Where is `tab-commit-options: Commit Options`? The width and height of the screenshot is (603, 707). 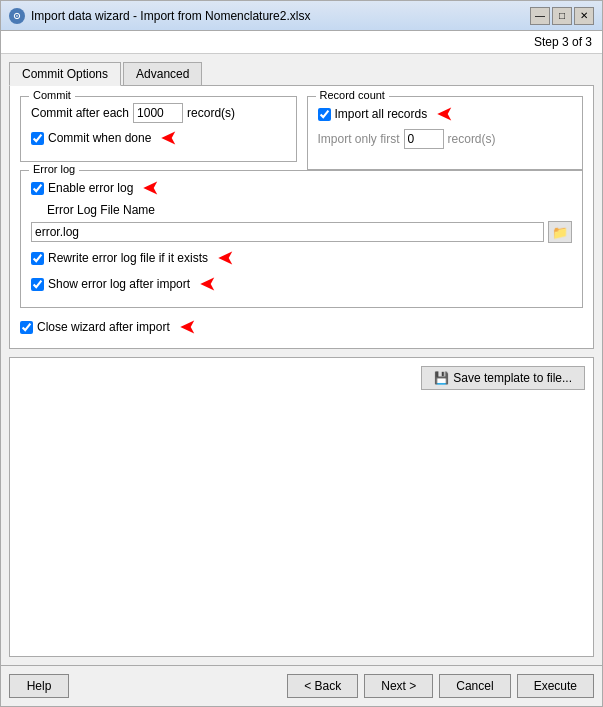
tab-commit-options: Commit Options is located at coordinates (65, 74).